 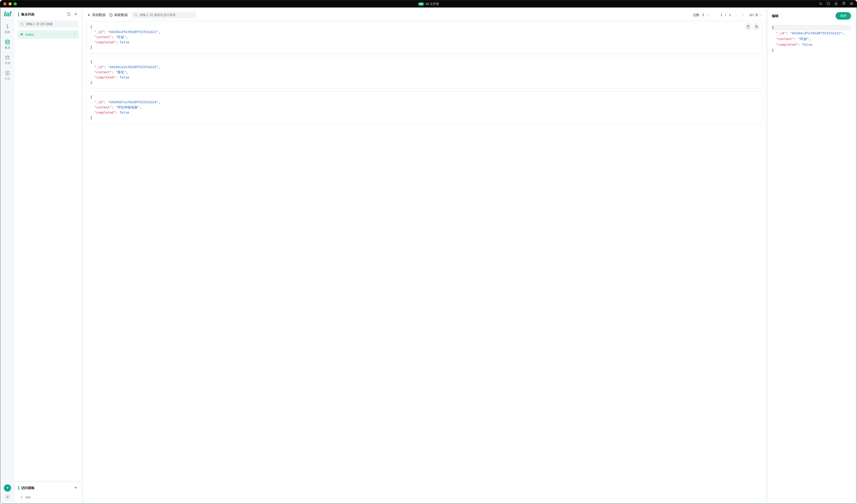 What do you see at coordinates (725, 15) in the screenshot?
I see `page-sep: /` at bounding box center [725, 15].